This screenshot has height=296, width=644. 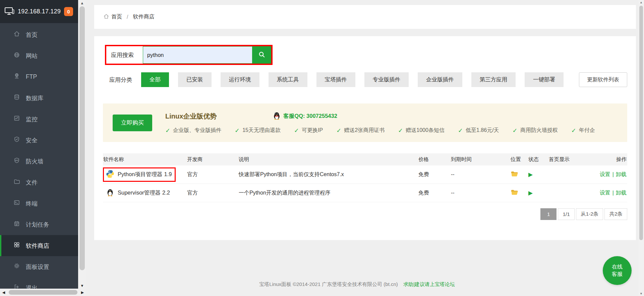 I want to click on sidebar-item-logout: 退出, so click(x=39, y=283).